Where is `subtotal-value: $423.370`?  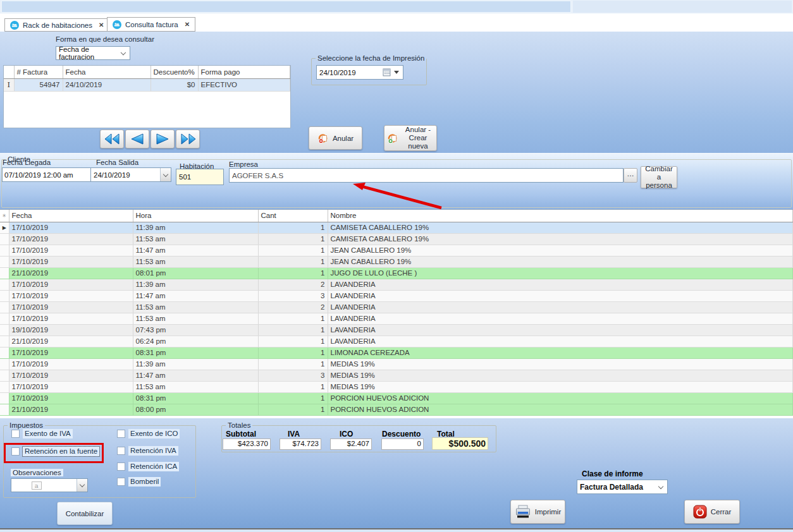 subtotal-value: $423.370 is located at coordinates (247, 444).